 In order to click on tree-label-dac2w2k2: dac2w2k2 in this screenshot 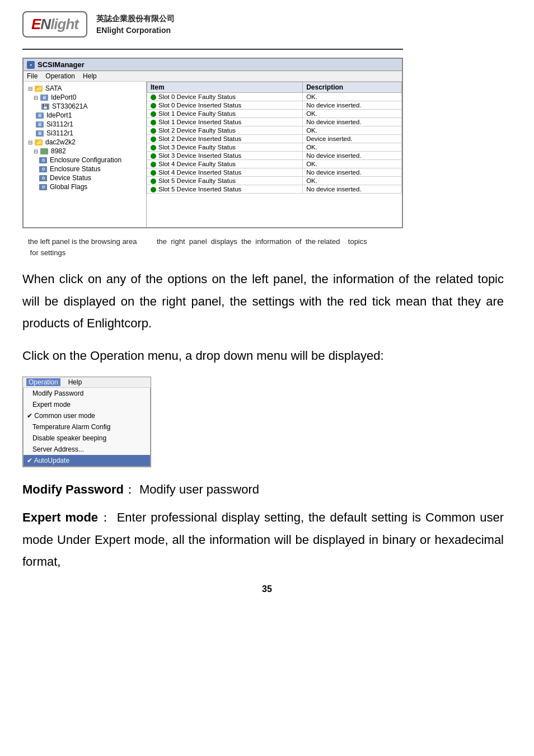, I will do `click(60, 142)`.